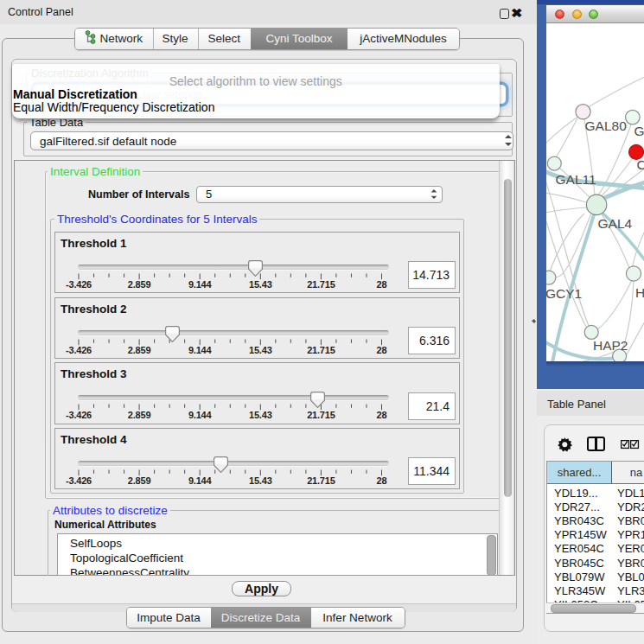 The width and height of the screenshot is (644, 644). What do you see at coordinates (564, 294) in the screenshot?
I see `svg-text: GCY1` at bounding box center [564, 294].